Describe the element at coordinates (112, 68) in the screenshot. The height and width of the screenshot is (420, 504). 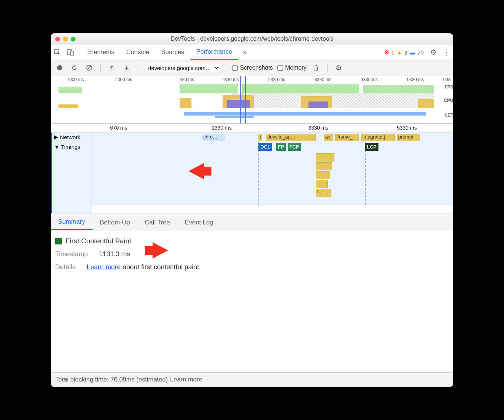
I see `load-profile-icon` at that location.